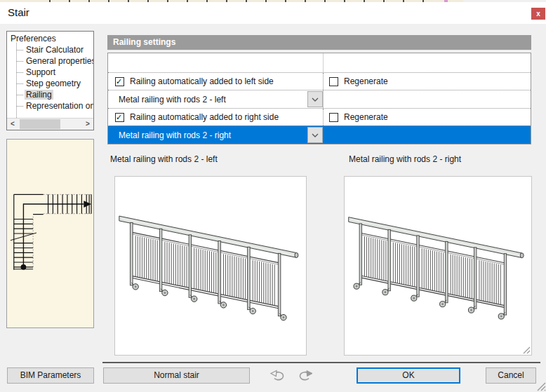 This screenshot has width=546, height=392. I want to click on scrollbar-track, so click(51, 124).